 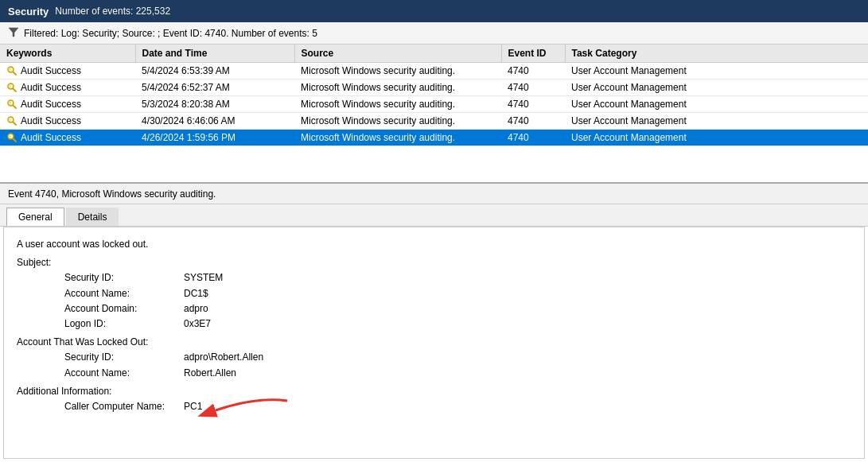 I want to click on detail-lockedout-section: Account That Was Locked Out: Security ID…, so click(x=434, y=358).